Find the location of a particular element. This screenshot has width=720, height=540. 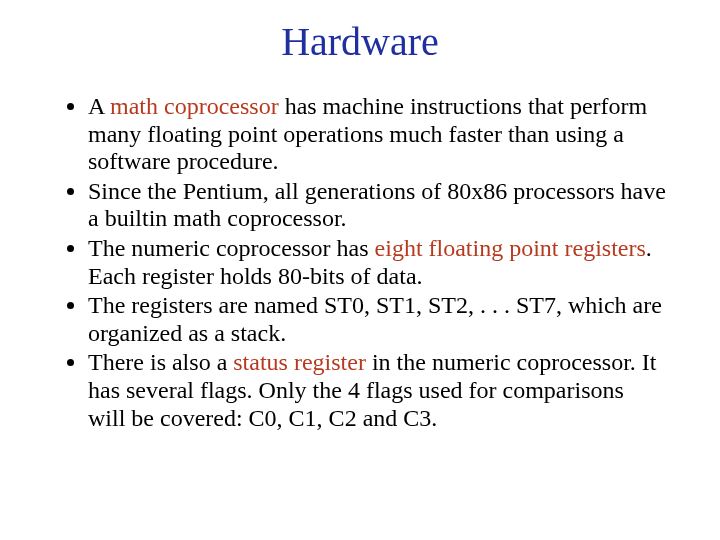

highlight-text: eight floating point registers is located at coordinates (510, 248).